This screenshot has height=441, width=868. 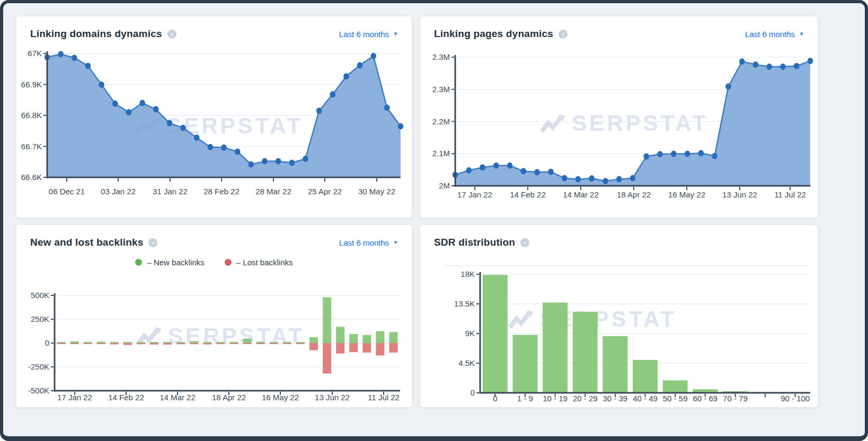 I want to click on svg-text: 66.9K, so click(x=32, y=85).